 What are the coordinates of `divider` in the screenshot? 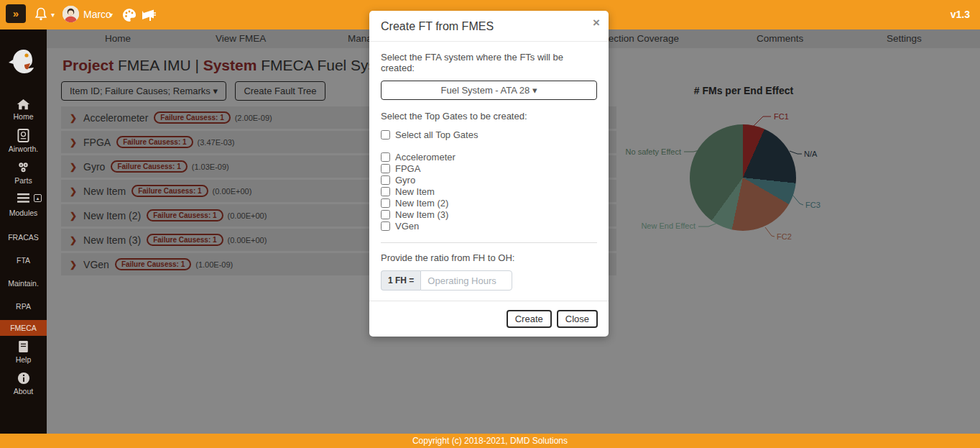 It's located at (489, 243).